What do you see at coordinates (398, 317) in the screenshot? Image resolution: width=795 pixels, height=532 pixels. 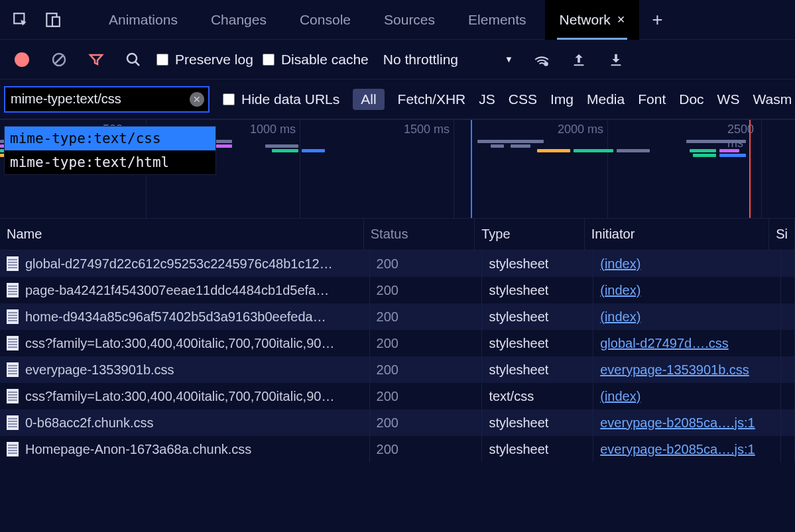 I see `table-row: home-d9434a85c96af57402b5d3a9163b0eefeda…` at bounding box center [398, 317].